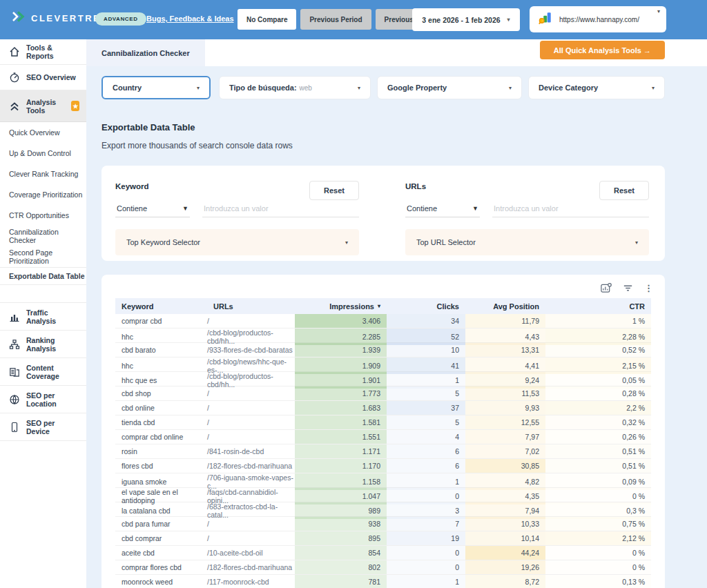  I want to click on cell-impressions: 854, so click(341, 553).